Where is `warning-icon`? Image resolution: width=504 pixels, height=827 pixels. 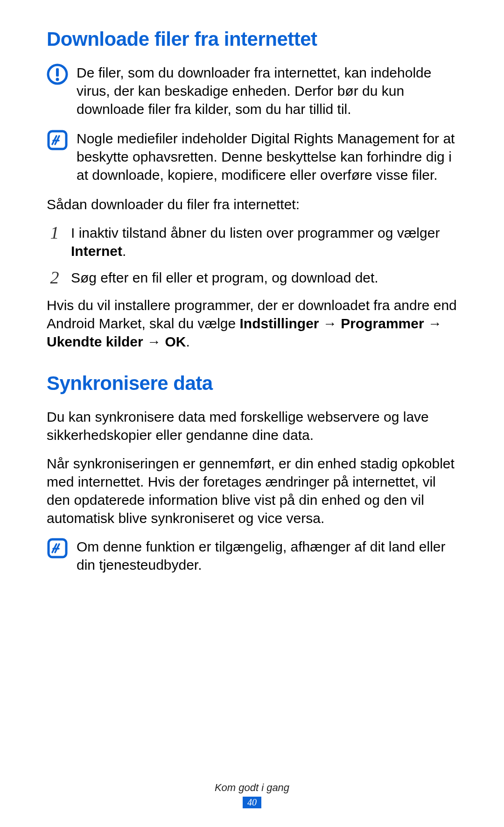
warning-icon is located at coordinates (57, 74).